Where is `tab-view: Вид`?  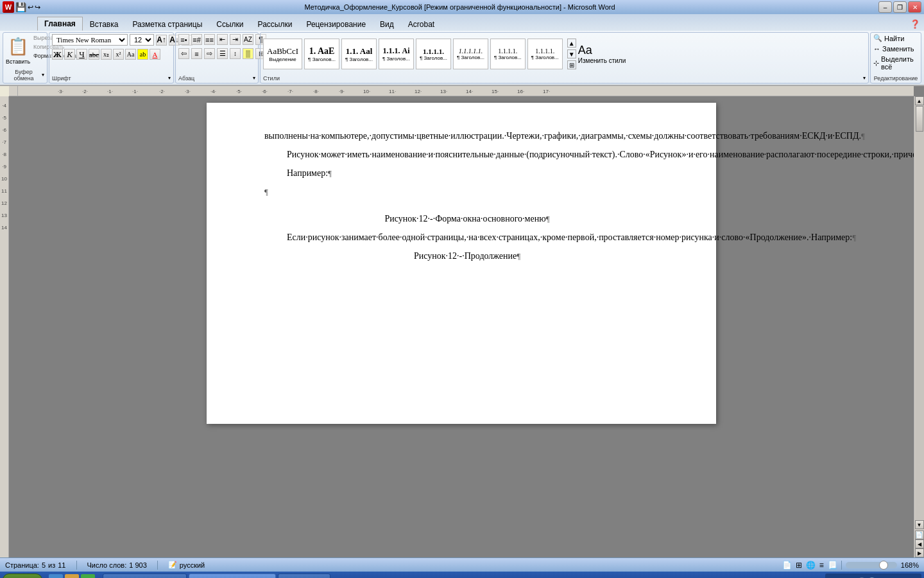
tab-view: Вид is located at coordinates (387, 24).